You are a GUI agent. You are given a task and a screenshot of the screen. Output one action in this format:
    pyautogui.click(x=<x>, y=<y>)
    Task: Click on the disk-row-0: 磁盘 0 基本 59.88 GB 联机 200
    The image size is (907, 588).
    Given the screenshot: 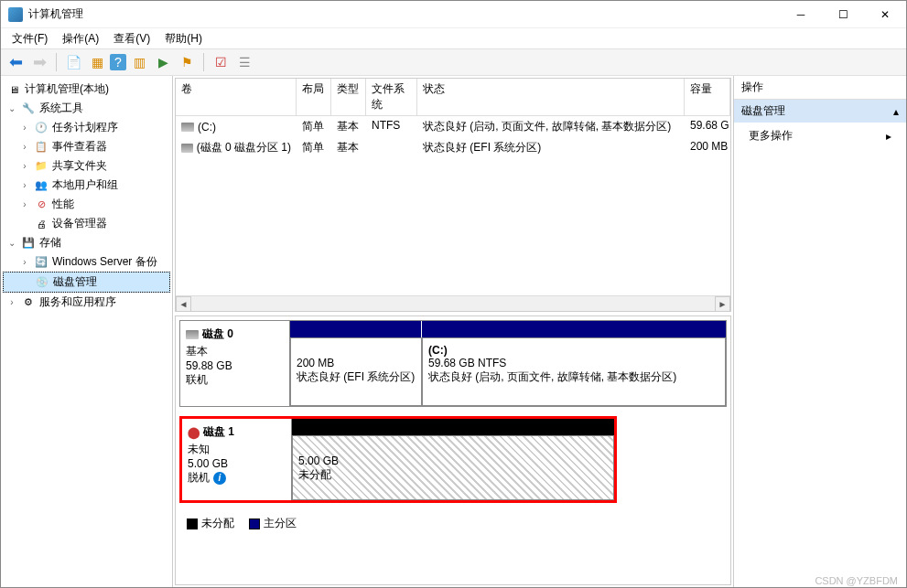 What is the action you would take?
    pyautogui.click(x=453, y=364)
    